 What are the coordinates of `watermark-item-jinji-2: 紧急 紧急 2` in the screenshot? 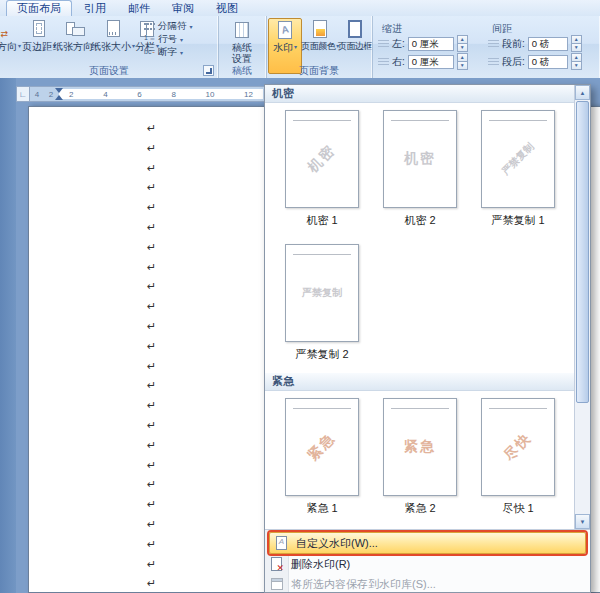 It's located at (420, 460).